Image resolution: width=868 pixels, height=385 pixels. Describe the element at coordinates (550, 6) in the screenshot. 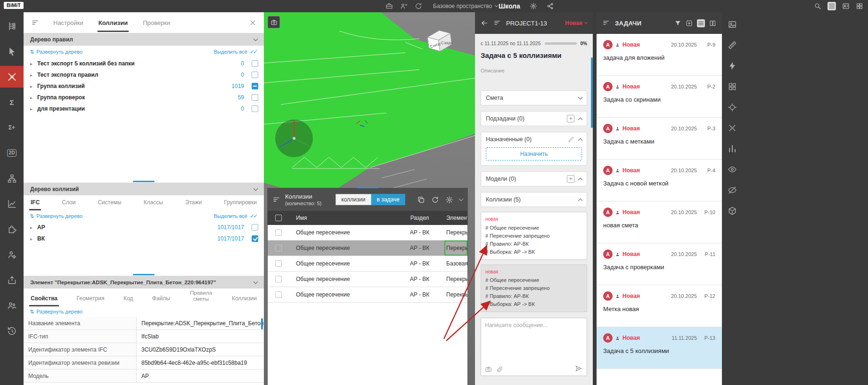

I see `share-icon` at that location.